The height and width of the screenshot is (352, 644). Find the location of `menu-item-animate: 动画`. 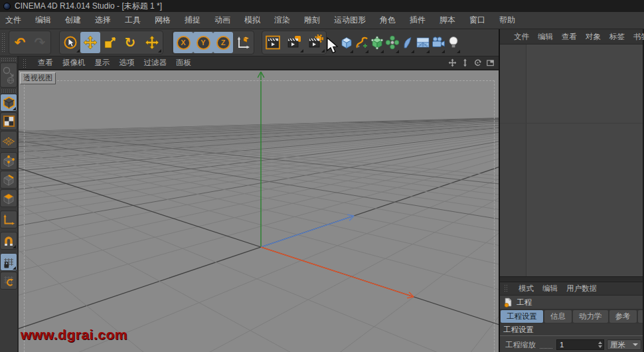

menu-item-animate: 动画 is located at coordinates (222, 20).